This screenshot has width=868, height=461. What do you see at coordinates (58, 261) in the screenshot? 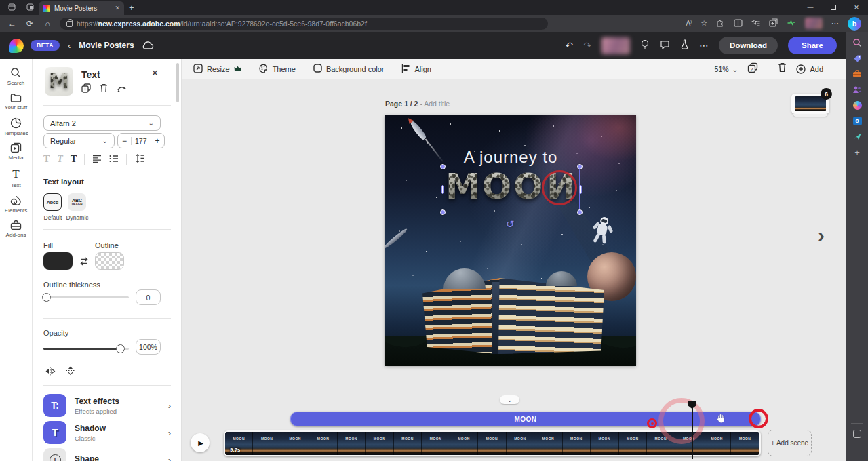
I see `fill-color-swatch` at bounding box center [58, 261].